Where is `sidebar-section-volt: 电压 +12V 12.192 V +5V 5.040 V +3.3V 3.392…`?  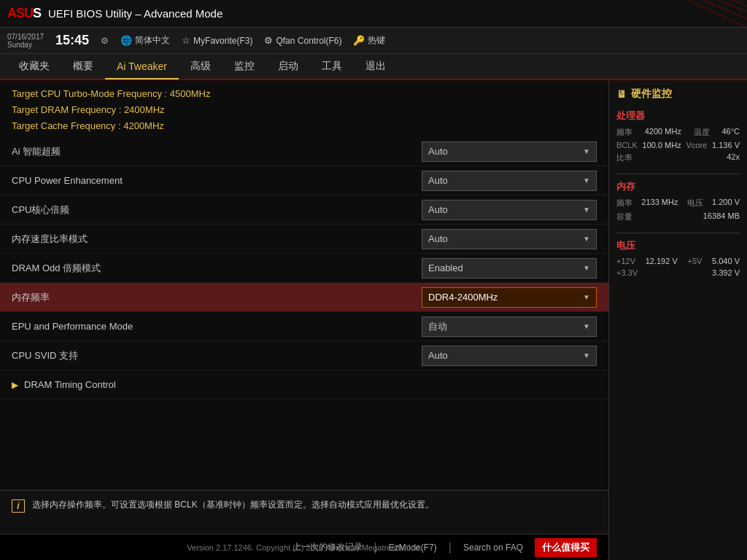 sidebar-section-volt: 电压 +12V 12.192 V +5V 5.040 V +3.3V 3.392… is located at coordinates (678, 258).